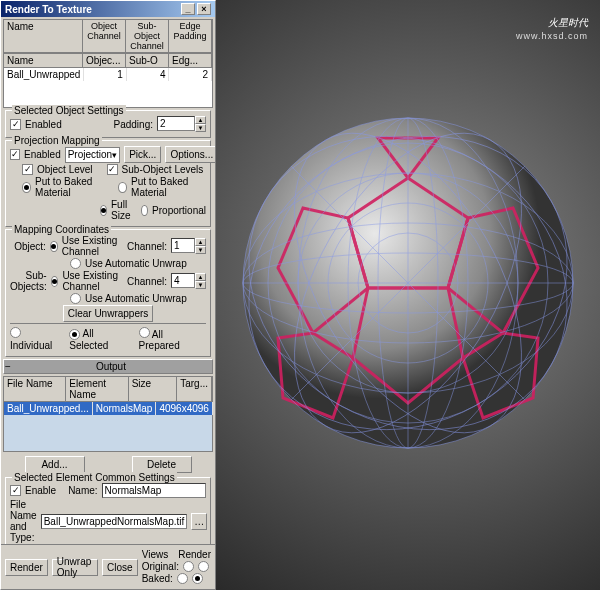 The height and width of the screenshot is (590, 600). I want to click on orig-render-radio, so click(204, 566).